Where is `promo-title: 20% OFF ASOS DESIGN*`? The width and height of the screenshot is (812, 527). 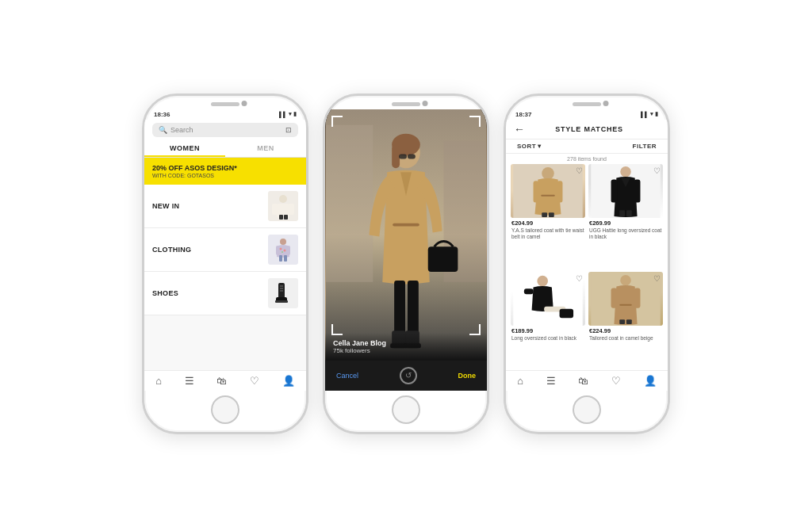
promo-title: 20% OFF ASOS DESIGN* is located at coordinates (225, 168).